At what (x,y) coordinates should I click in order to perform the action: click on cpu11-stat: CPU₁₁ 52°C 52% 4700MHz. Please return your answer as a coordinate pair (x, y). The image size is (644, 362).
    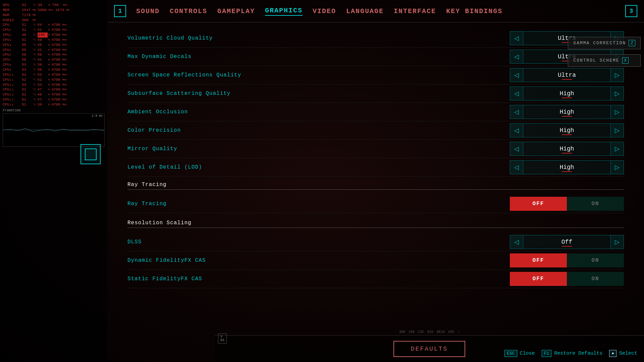
    Looking at the image, I should click on (54, 80).